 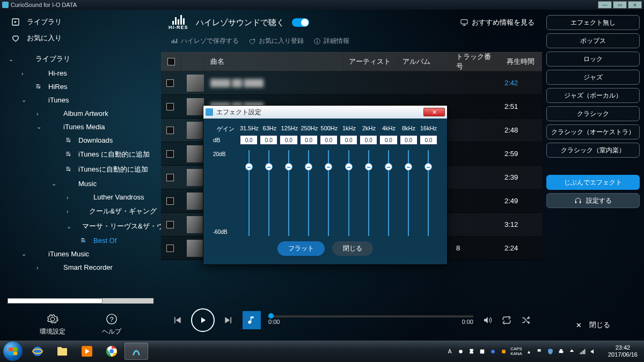 What do you see at coordinates (13, 351) in the screenshot?
I see `start-button` at bounding box center [13, 351].